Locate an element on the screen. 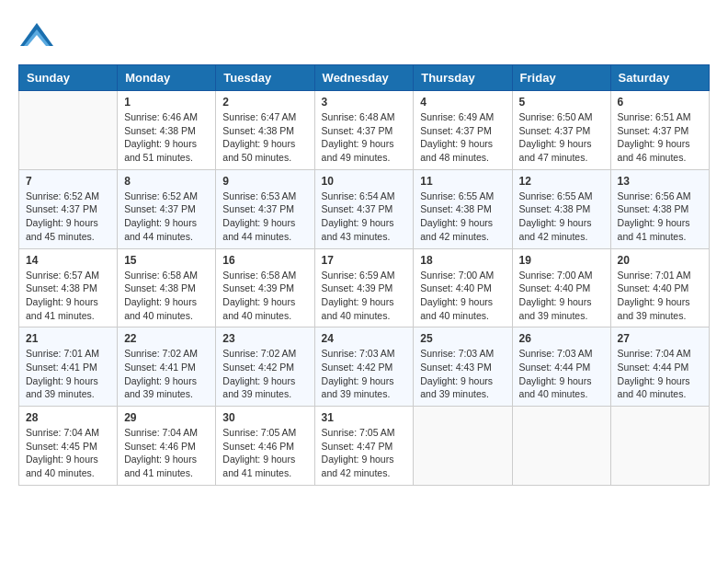 The height and width of the screenshot is (563, 728). day-info: Sunrise: 7:03 AMSunset: 4:43 PMDaylight:… is located at coordinates (462, 373).